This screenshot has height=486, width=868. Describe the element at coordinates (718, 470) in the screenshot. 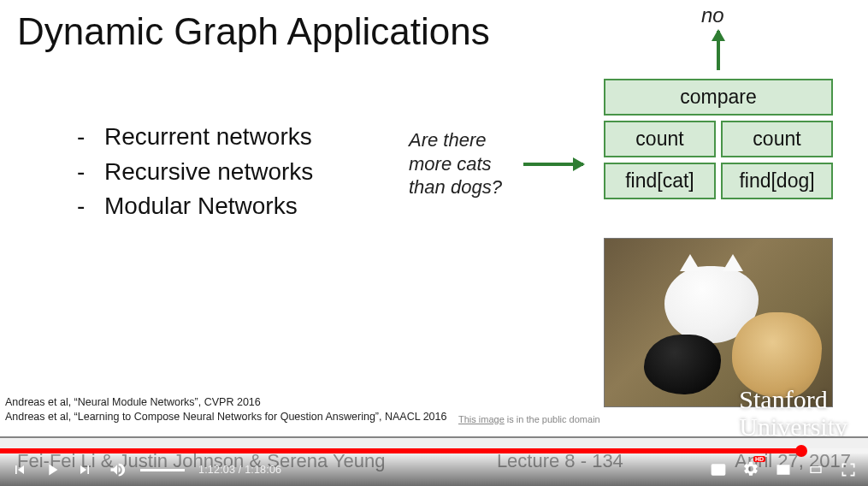

I see `subtitles-button` at that location.